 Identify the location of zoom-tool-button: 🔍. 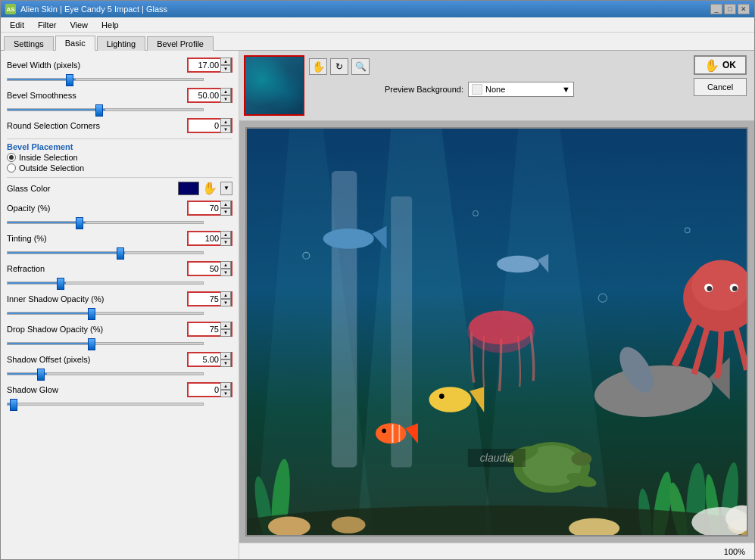
(360, 67).